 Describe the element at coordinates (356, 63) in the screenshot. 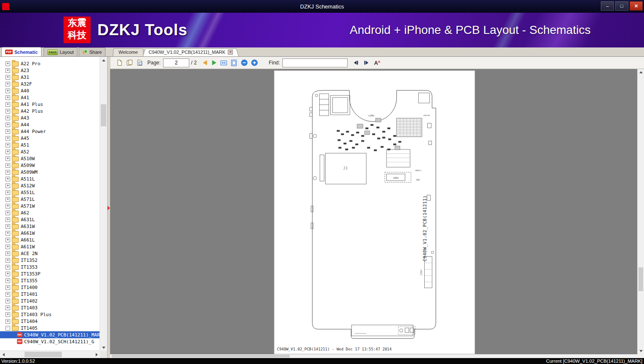

I see `find-previous-button` at that location.